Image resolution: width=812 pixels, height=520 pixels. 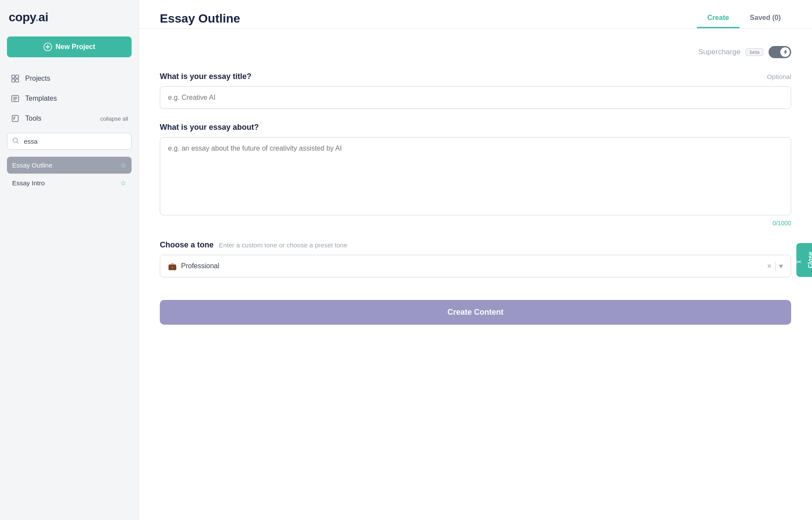 I want to click on tool-item-essay-intro: Essay Intro ☆, so click(x=69, y=183).